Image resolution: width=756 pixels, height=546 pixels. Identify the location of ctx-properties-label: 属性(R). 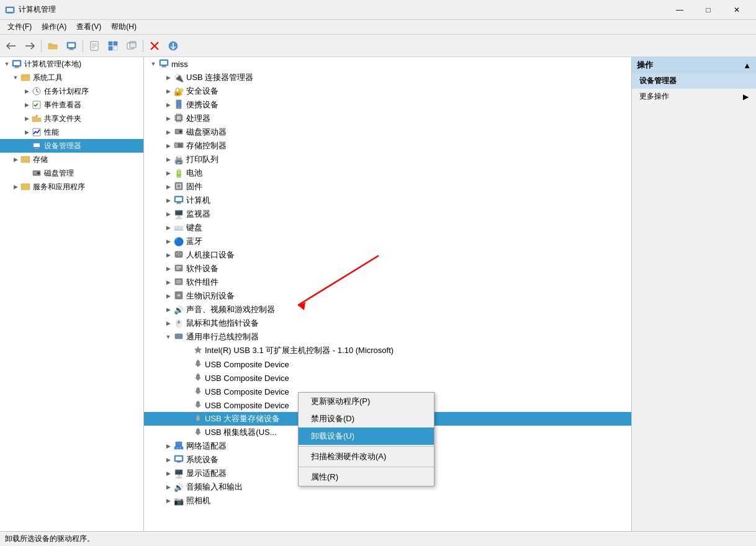
(325, 477).